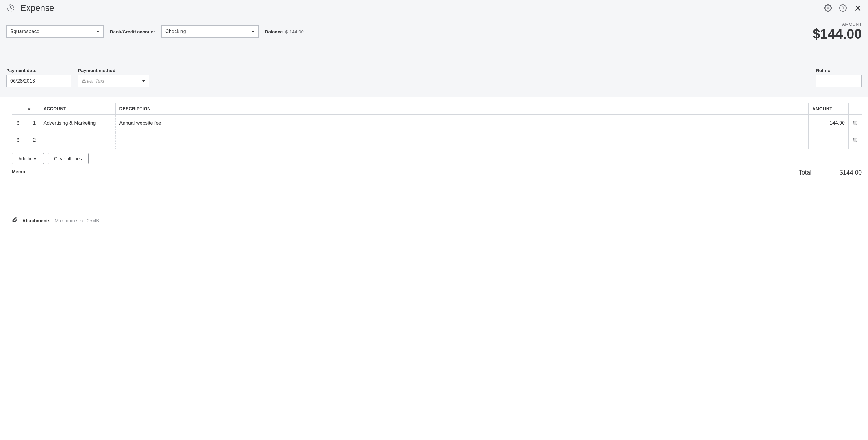 The height and width of the screenshot is (440, 868). Describe the element at coordinates (839, 70) in the screenshot. I see `ref-no-label: Ref no.` at that location.